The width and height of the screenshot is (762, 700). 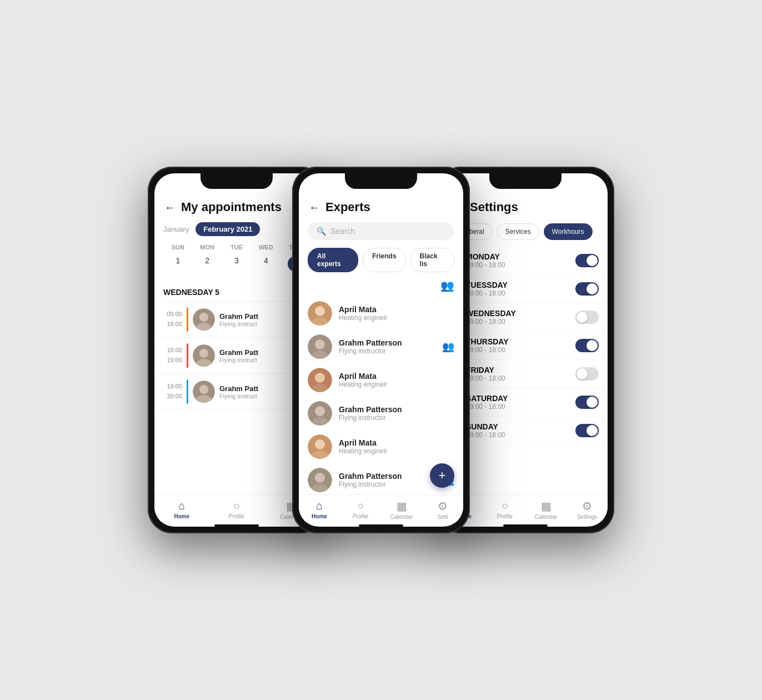 What do you see at coordinates (360, 510) in the screenshot?
I see `nav-profile-2: ○ Profile` at bounding box center [360, 510].